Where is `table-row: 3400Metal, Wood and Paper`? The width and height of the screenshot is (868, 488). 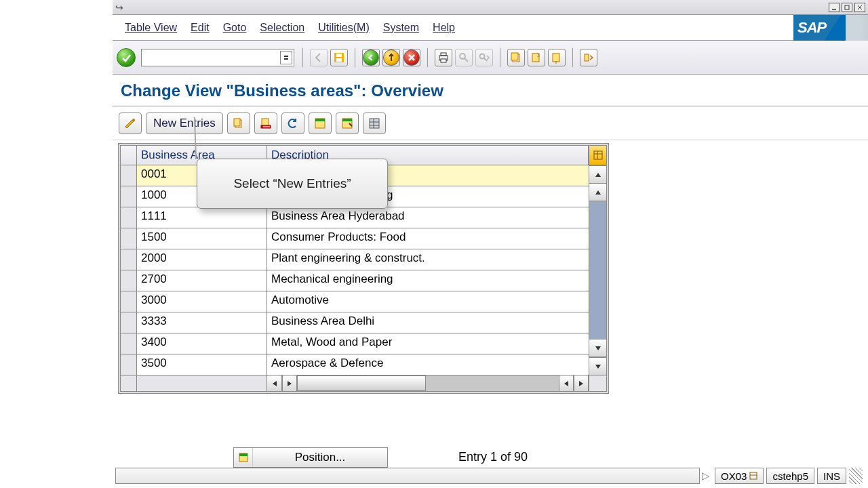
table-row: 3400Metal, Wood and Paper is located at coordinates (355, 344).